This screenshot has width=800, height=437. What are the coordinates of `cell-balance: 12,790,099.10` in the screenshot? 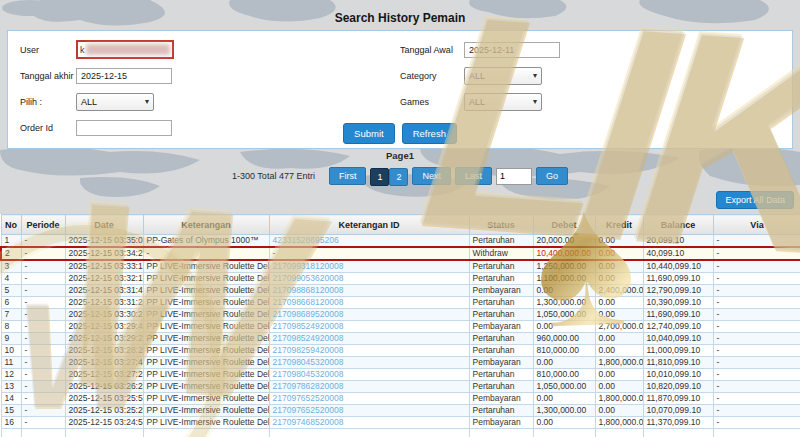 It's located at (678, 291).